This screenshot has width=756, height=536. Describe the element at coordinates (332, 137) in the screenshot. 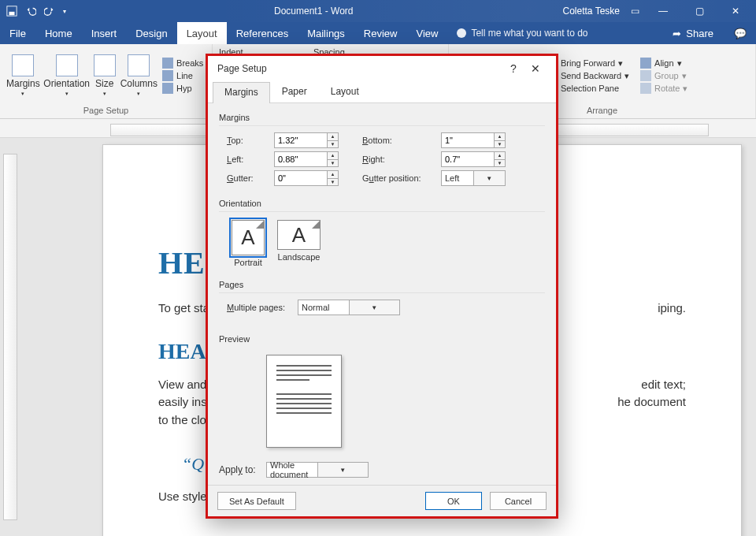

I see `spinner-up-icon: ▲` at that location.